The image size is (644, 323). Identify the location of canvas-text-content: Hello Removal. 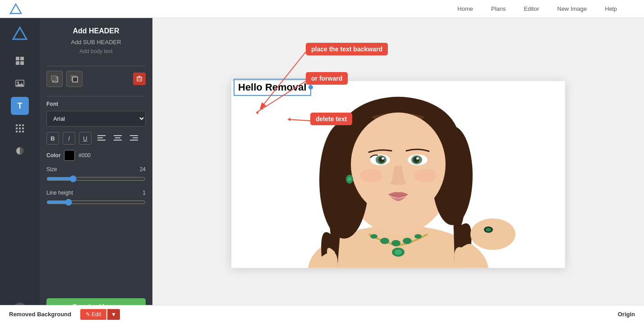
(272, 86).